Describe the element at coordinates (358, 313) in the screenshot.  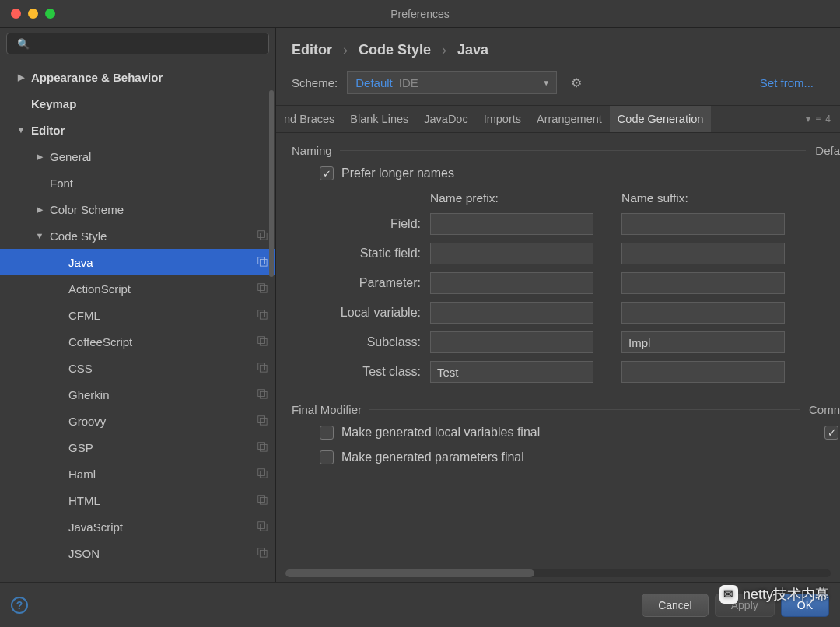
I see `naming-row-label: Local variable:` at that location.